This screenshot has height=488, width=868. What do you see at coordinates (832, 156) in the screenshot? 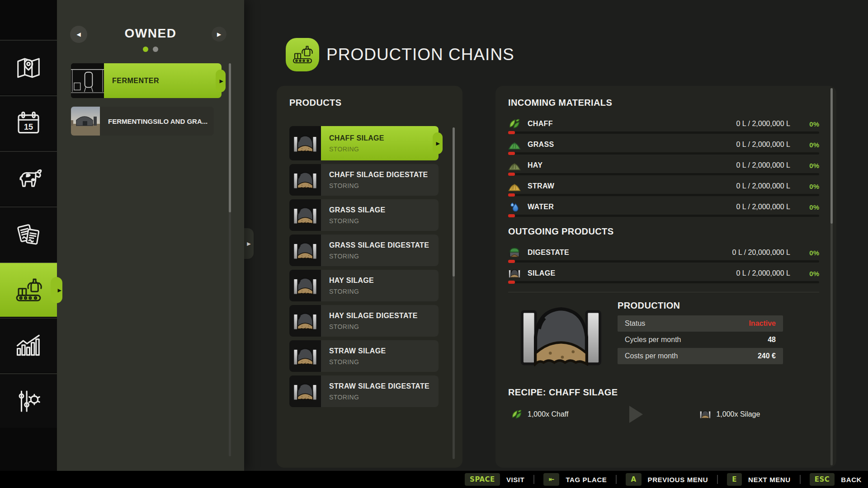
I see `details-scrollbar-thumb` at bounding box center [832, 156].